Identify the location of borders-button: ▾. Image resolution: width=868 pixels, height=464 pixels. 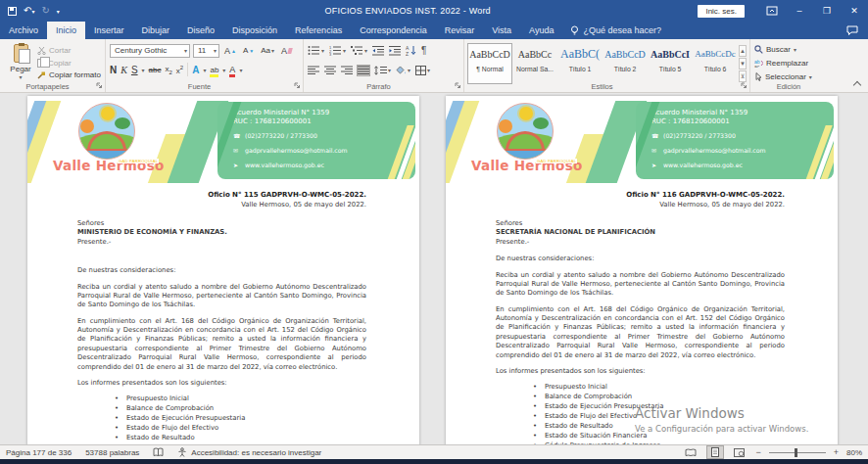
(423, 70).